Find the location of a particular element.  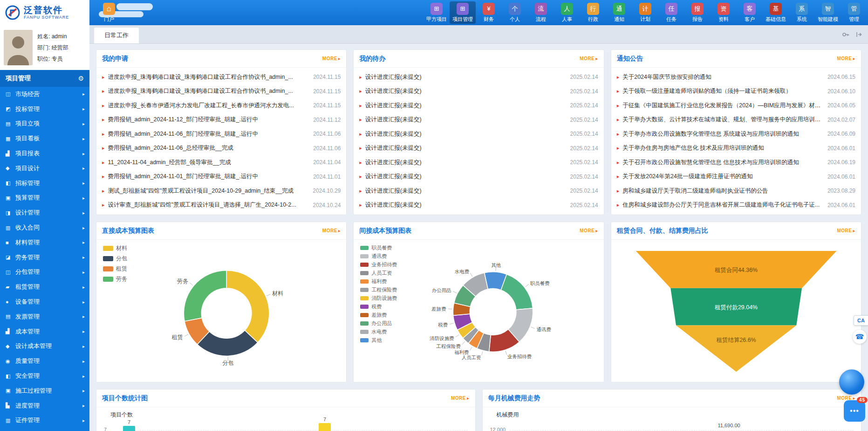

legend-item: 水电费 is located at coordinates (378, 332).